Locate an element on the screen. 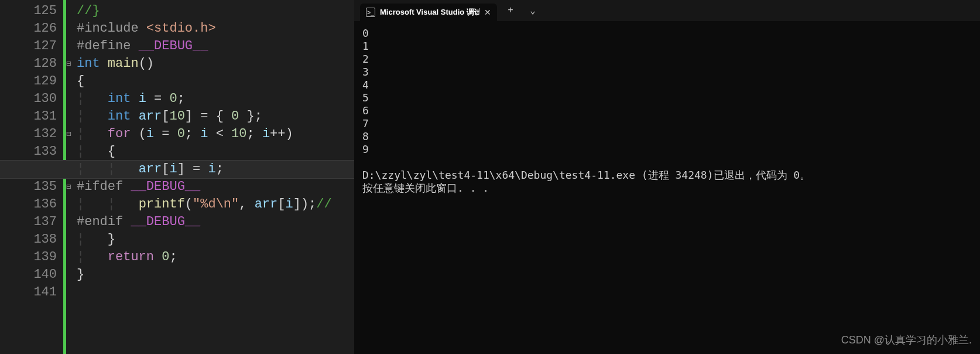  line-number: 137 is located at coordinates (28, 222).